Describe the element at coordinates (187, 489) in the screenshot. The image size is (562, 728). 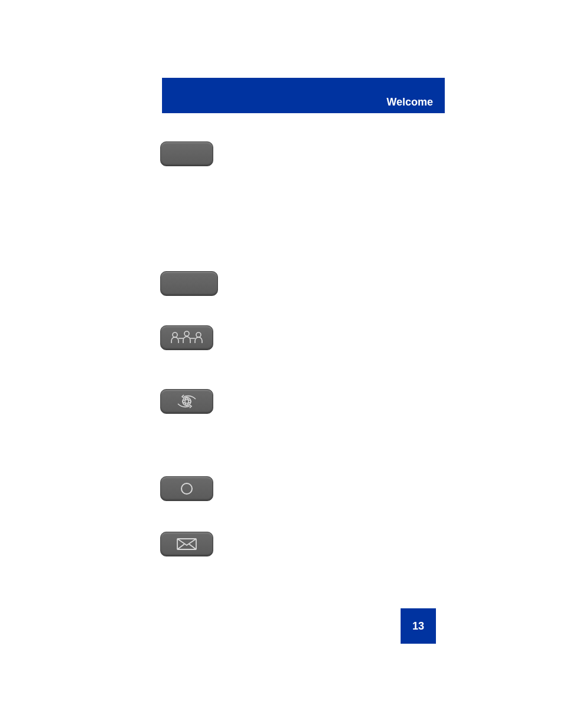
I see `circle-key` at that location.